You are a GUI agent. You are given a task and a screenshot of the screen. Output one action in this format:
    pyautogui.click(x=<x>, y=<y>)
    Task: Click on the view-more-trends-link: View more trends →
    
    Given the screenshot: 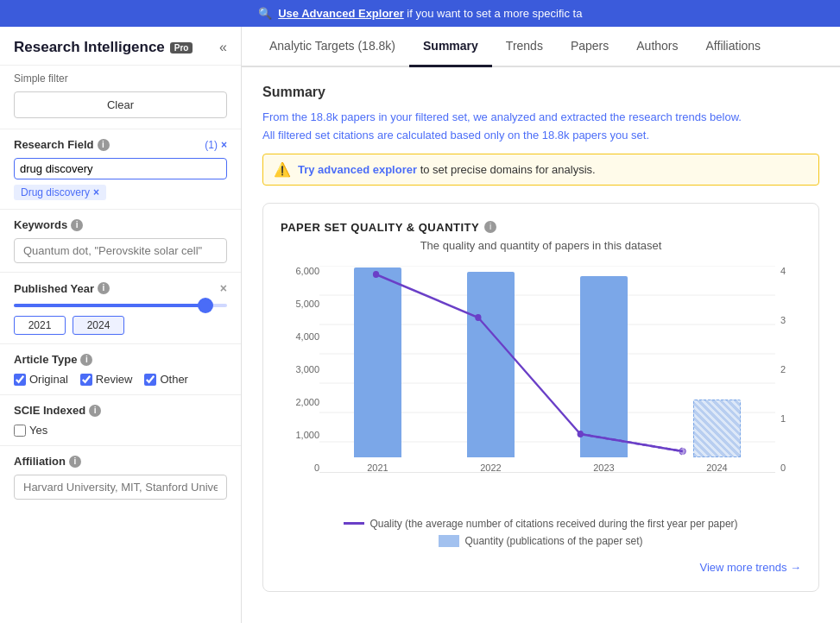 What is the action you would take?
    pyautogui.click(x=750, y=568)
    